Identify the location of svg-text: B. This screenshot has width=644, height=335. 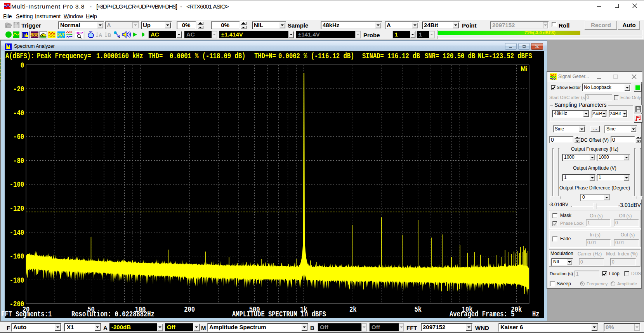
(109, 35).